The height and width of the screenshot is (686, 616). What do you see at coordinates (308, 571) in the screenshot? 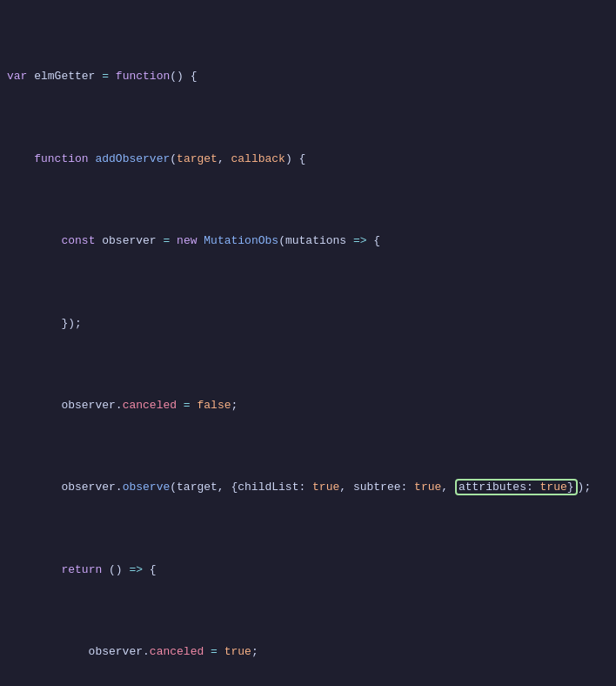
I see `code-line-7: return () => {` at bounding box center [308, 571].